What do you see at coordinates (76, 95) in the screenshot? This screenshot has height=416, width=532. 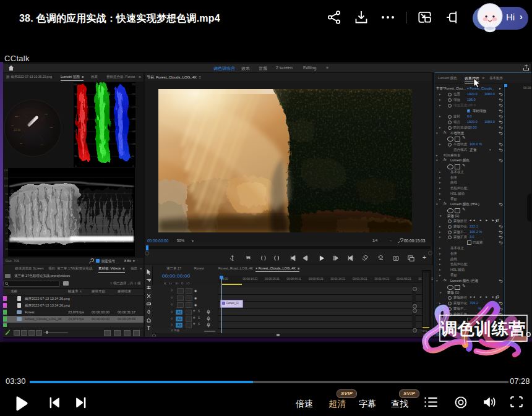 I see `svg-text: 90` at bounding box center [76, 95].